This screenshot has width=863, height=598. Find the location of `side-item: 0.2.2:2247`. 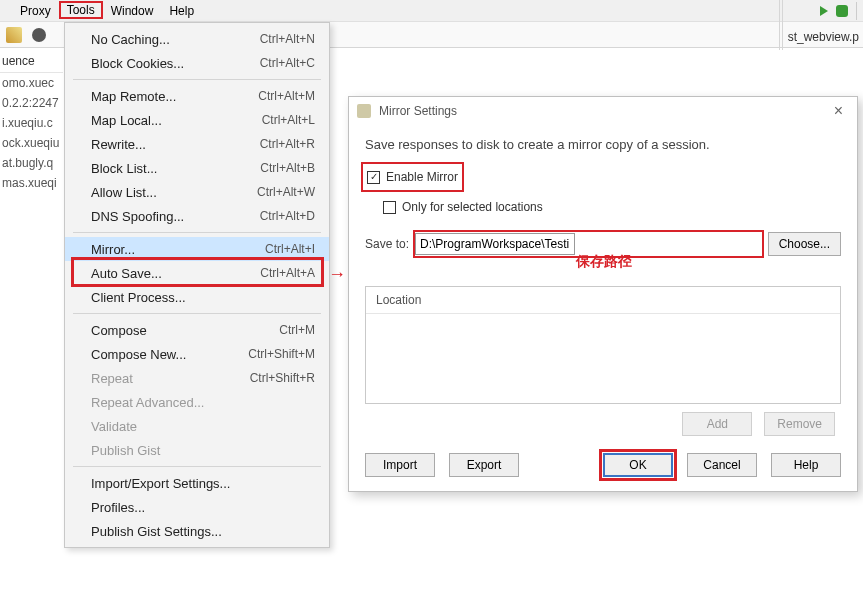

side-item: 0.2.2:2247 is located at coordinates (32, 103).